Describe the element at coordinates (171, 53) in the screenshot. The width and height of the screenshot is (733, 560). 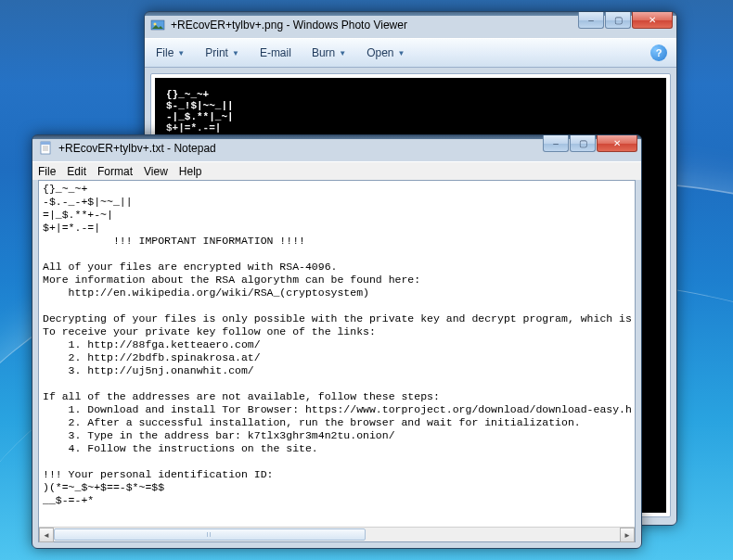
I see `file-menu: File▼` at that location.